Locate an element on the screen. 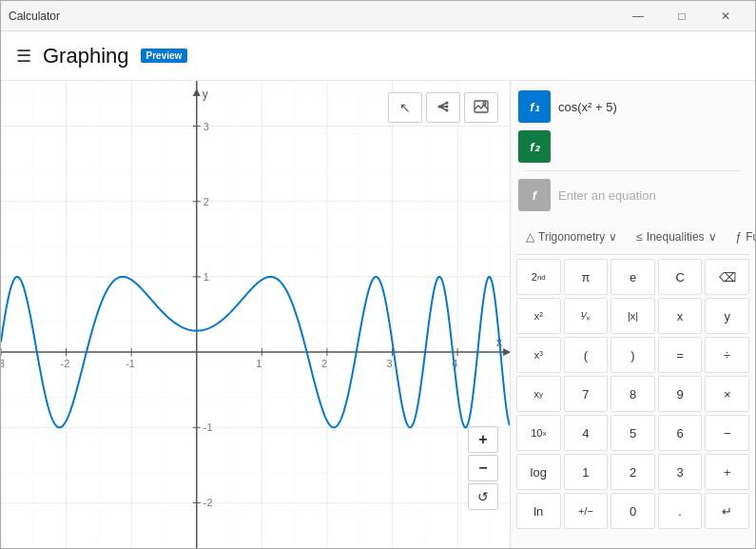  key-ln: ln is located at coordinates (538, 511).